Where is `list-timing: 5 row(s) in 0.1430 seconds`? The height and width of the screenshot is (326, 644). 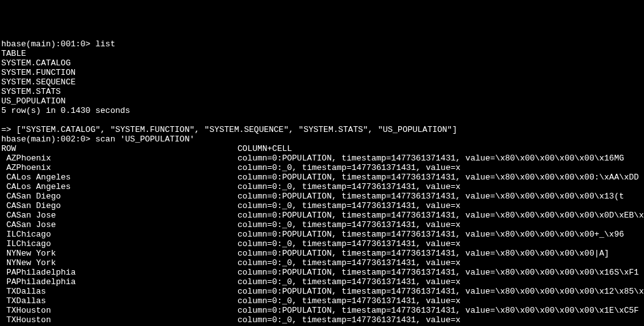
list-timing: 5 row(s) in 0.1430 seconds is located at coordinates (323, 110).